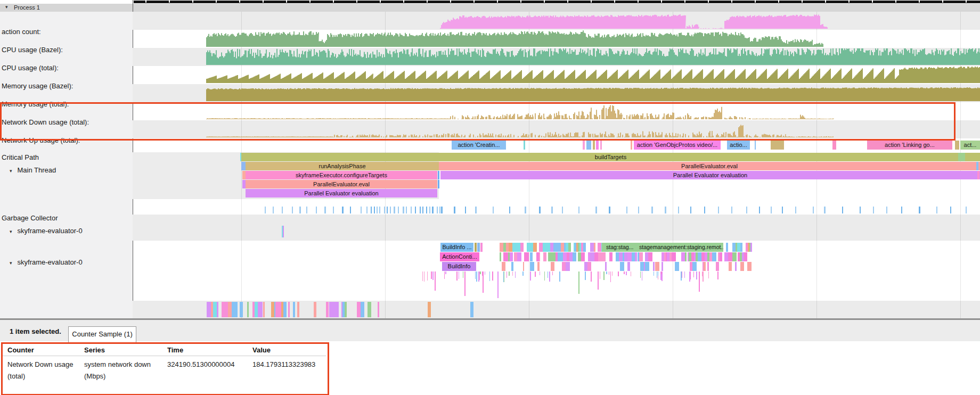 The width and height of the screenshot is (980, 395). Describe the element at coordinates (593, 56) in the screenshot. I see `counter-cpu-total` at that location.